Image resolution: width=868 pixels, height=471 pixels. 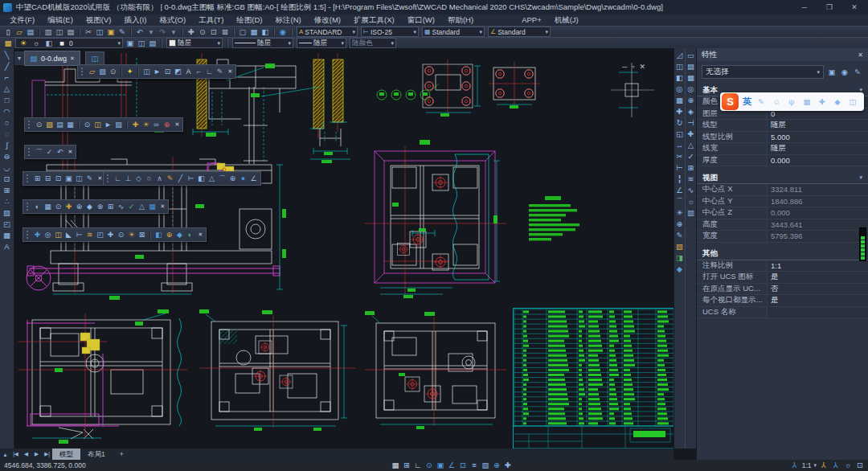 What do you see at coordinates (141, 43) in the screenshot?
I see `layer-previous-icon: ◫` at bounding box center [141, 43].